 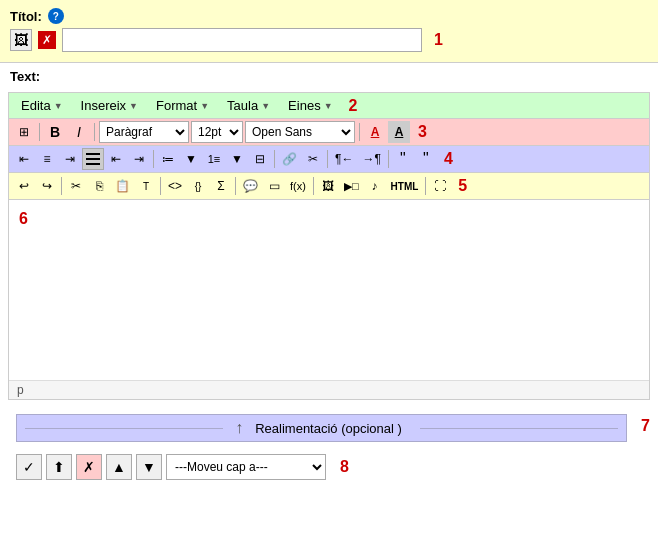 I want to click on fontsize-select: 12pt, so click(x=217, y=132).